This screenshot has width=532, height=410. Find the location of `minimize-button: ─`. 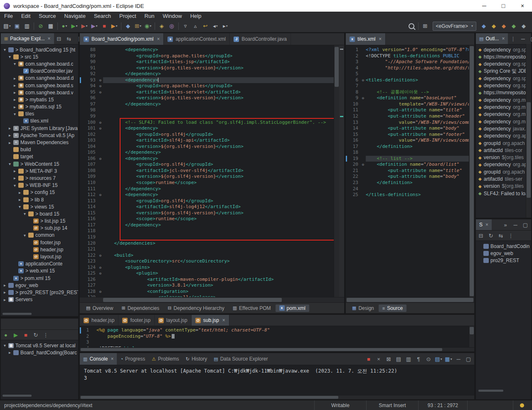

minimize-button: ─ is located at coordinates (515, 225).